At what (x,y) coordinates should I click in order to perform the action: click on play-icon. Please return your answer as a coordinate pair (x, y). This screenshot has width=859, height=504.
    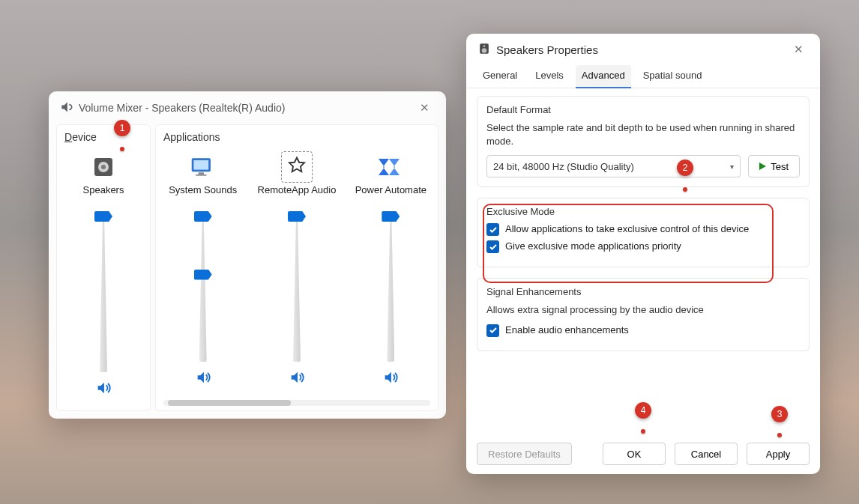
    Looking at the image, I should click on (763, 166).